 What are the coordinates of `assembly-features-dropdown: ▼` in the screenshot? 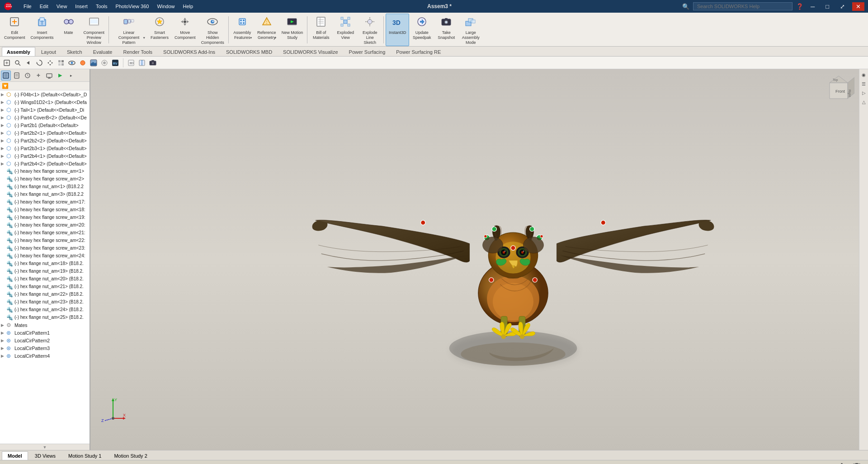 It's located at (251, 38).